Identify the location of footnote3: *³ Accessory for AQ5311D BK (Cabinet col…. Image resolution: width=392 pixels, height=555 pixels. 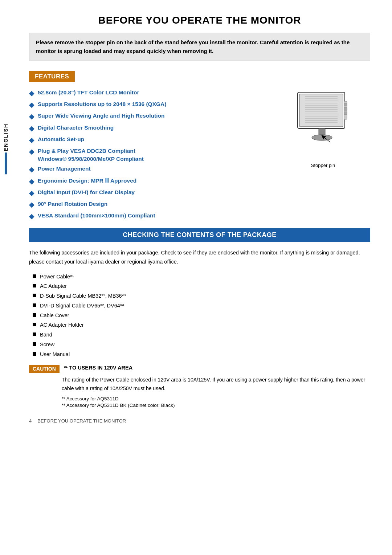
(216, 405).